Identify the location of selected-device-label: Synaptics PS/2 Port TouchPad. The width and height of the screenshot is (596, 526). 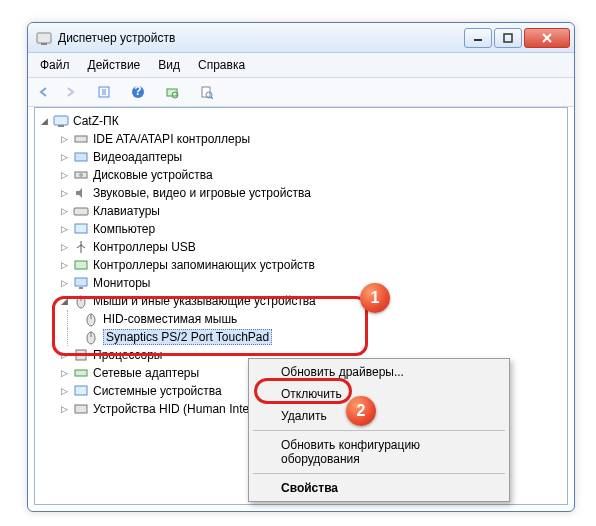
(188, 337).